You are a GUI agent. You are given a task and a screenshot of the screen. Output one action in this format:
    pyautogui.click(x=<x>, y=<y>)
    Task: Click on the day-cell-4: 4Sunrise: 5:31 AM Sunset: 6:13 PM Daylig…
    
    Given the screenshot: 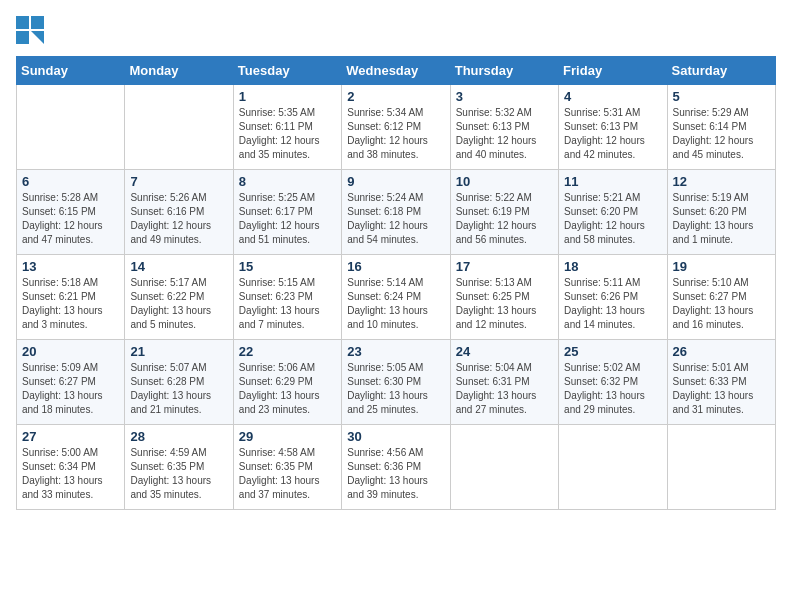 What is the action you would take?
    pyautogui.click(x=613, y=128)
    